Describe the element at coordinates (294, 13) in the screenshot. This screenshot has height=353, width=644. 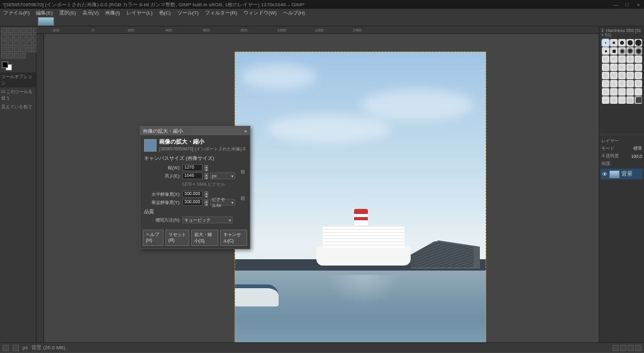
I see `menu-help: ヘルプ(H)` at that location.